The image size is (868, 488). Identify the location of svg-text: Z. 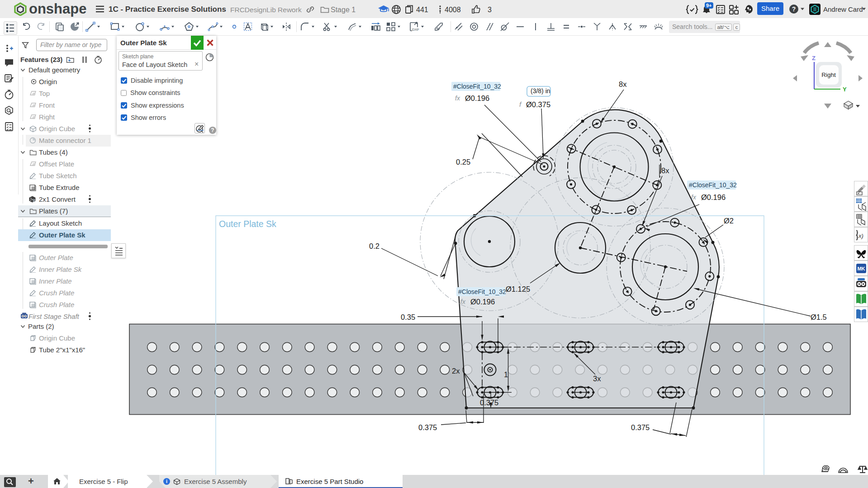
(814, 58).